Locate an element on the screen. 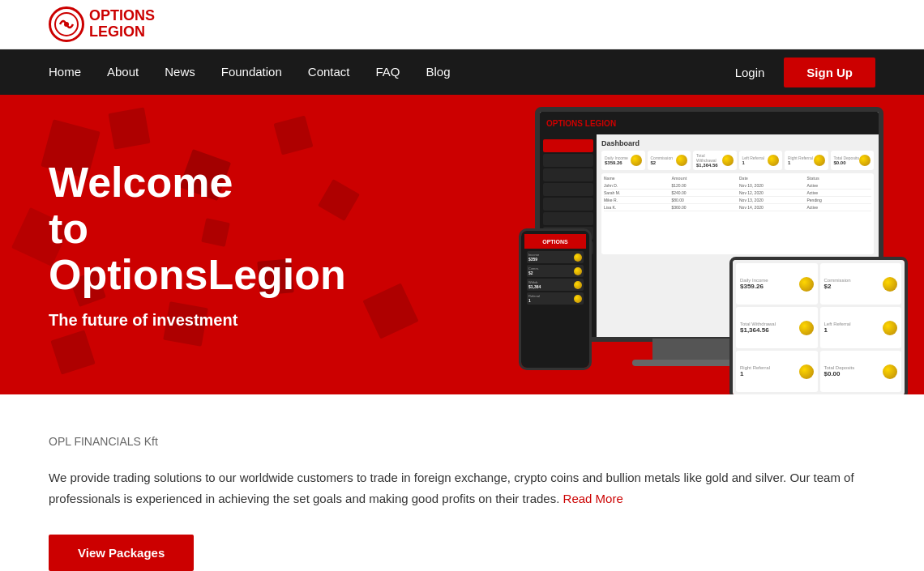  dash-stat-6: Total Deposits $0.00 is located at coordinates (853, 160).